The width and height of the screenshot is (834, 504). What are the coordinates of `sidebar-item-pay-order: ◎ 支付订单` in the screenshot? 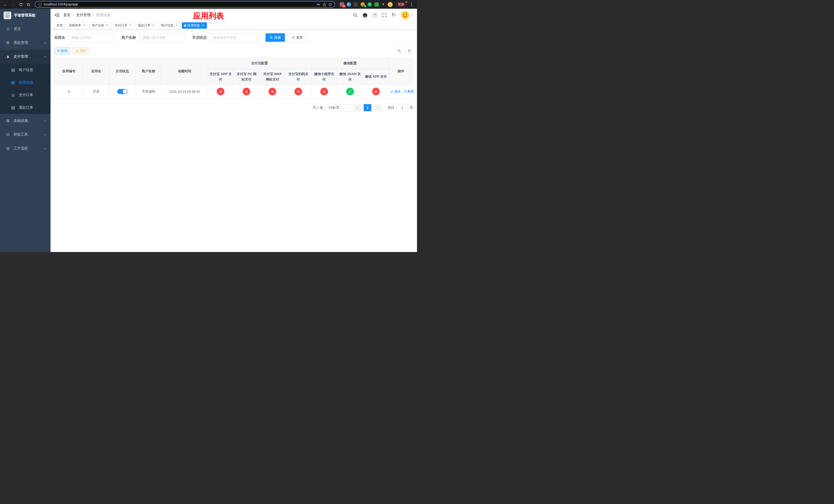 It's located at (25, 95).